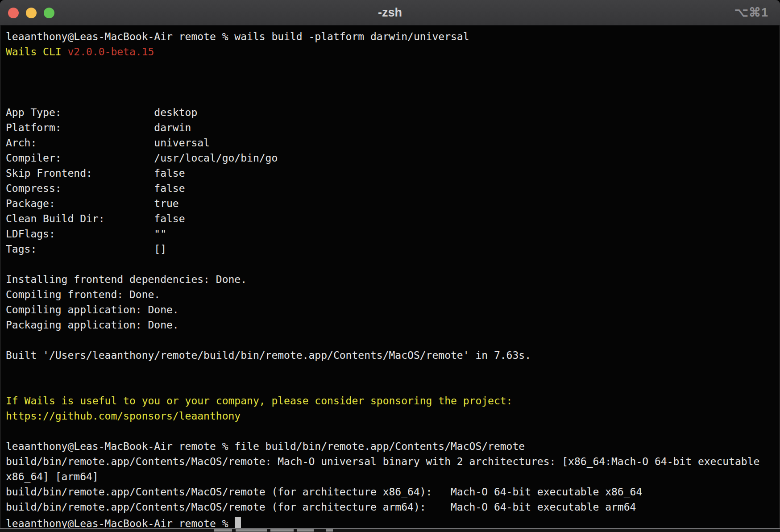 The width and height of the screenshot is (780, 532). Describe the element at coordinates (393, 158) in the screenshot. I see `terminal-line: Compiler: /usr/local/go/bin/go` at that location.